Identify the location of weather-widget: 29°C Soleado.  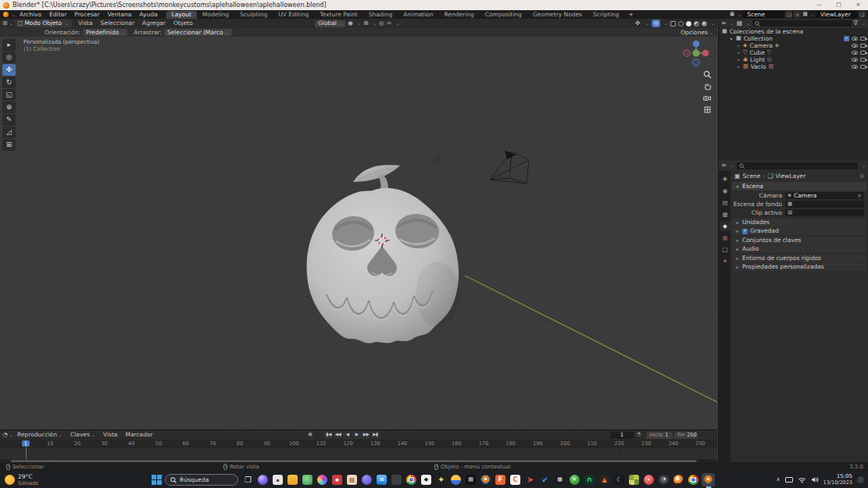
(22, 479).